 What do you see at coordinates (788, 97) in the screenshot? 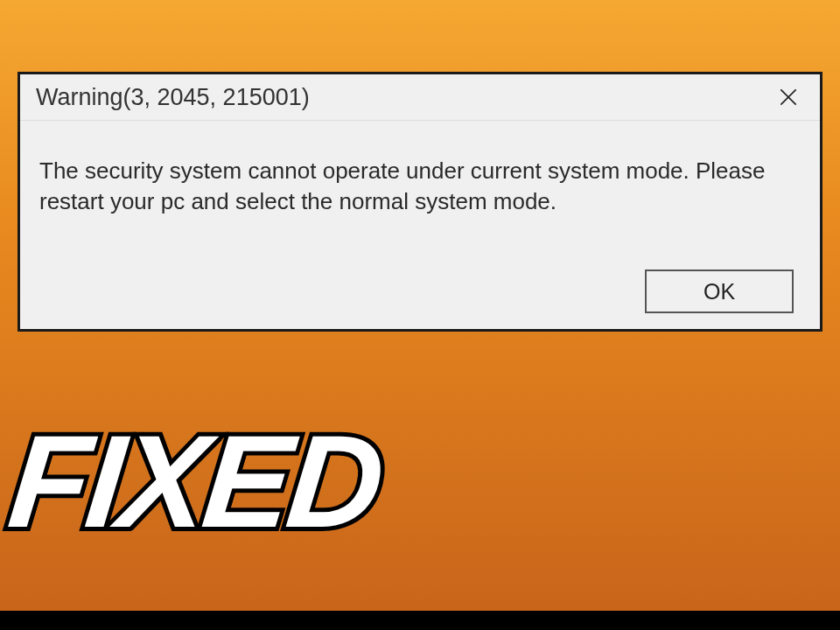
I see `close-button` at bounding box center [788, 97].